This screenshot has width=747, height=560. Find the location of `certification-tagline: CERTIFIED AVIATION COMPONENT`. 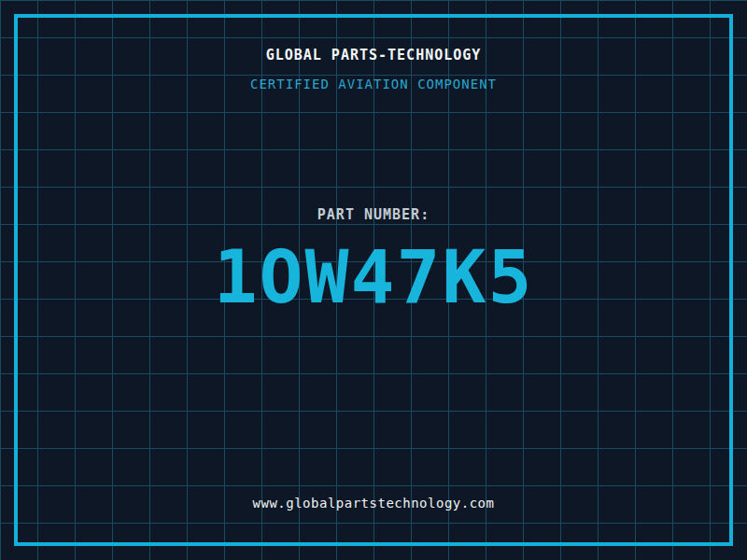

certification-tagline: CERTIFIED AVIATION COMPONENT is located at coordinates (374, 84).